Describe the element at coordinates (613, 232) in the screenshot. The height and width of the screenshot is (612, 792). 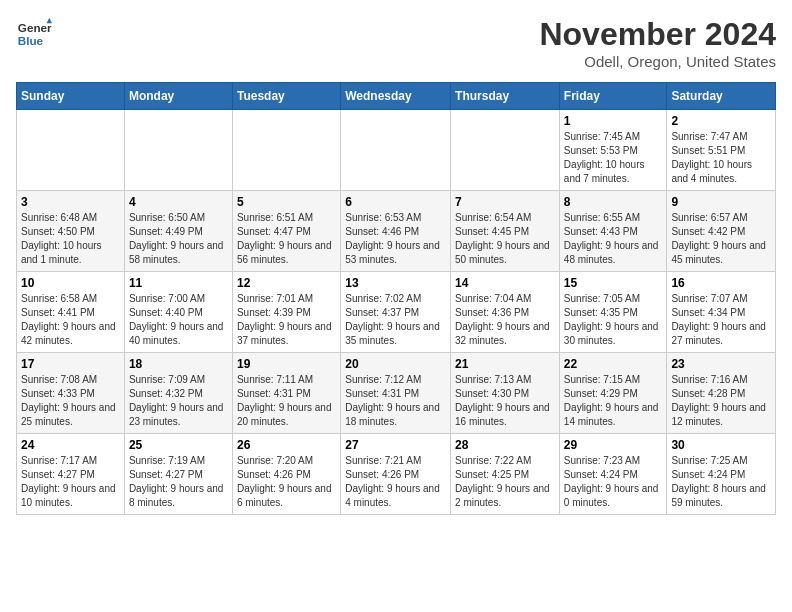
I see `calendar-cell: 8Sunrise: 6:55 AM Sunset: 4:43 PM Daylig…` at that location.